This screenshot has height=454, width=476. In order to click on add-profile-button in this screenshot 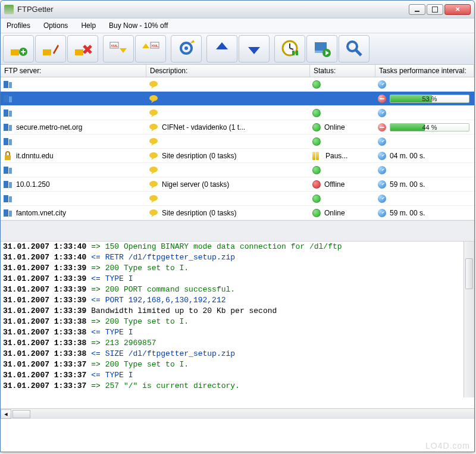, I will do `click(18, 49)`.